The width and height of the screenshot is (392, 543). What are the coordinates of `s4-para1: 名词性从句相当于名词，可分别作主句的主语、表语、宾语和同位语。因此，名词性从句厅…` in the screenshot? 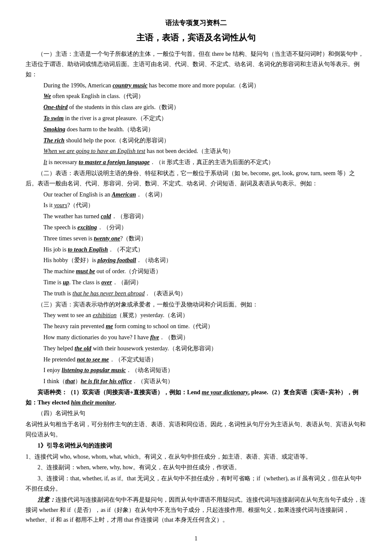 It's located at (196, 430).